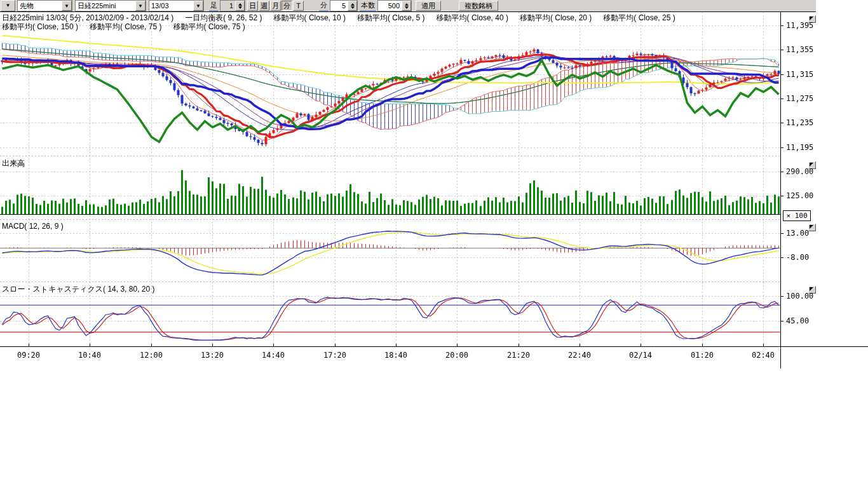 The image size is (868, 488). Describe the element at coordinates (299, 6) in the screenshot. I see `period-button-4: T` at that location.